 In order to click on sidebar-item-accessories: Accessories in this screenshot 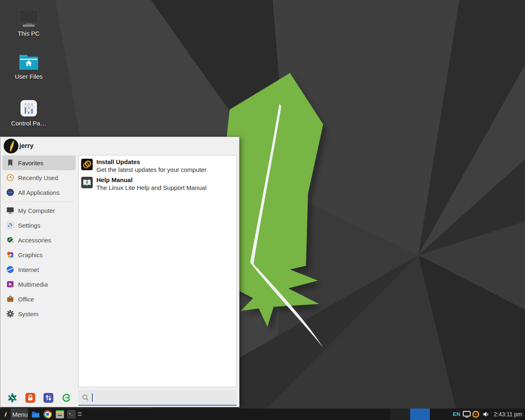, I will do `click(39, 240)`.